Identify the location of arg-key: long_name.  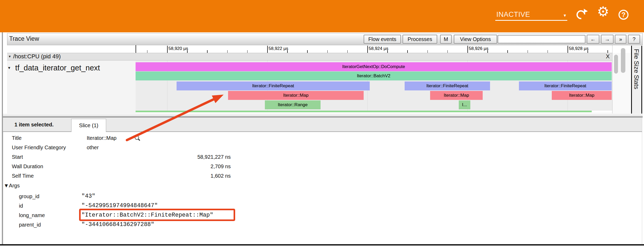
(32, 215).